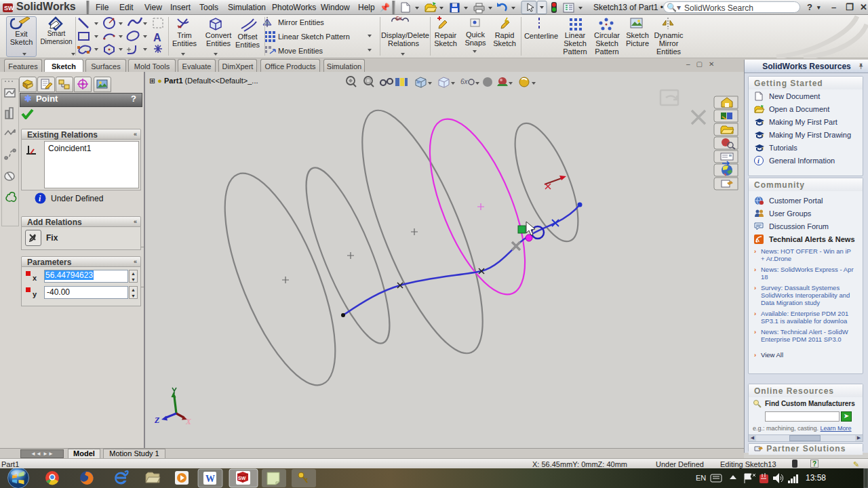  Describe the element at coordinates (210, 479) in the screenshot. I see `svg-text: W` at that location.